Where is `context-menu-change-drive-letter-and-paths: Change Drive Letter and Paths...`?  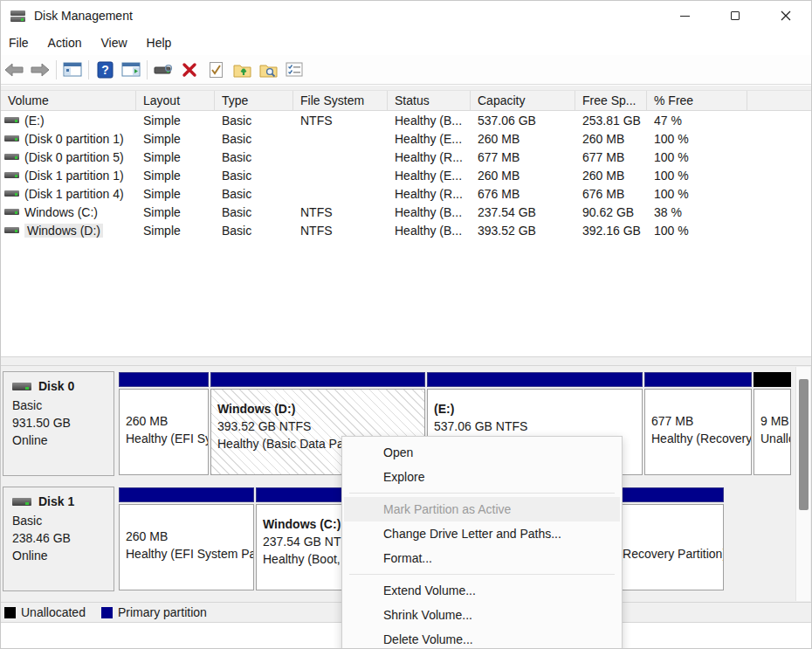
context-menu-change-drive-letter-and-paths: Change Drive Letter and Paths... is located at coordinates (482, 534).